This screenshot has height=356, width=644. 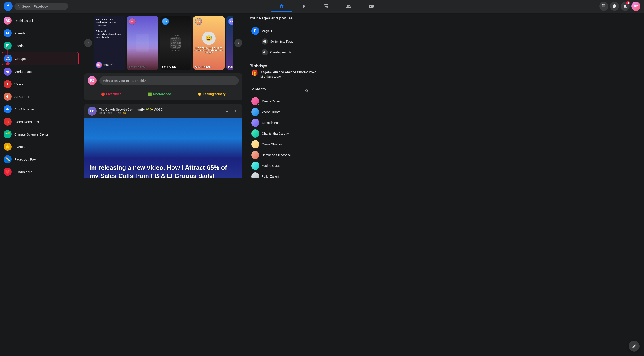 I want to click on feeling-label: Feeling/activity, so click(x=214, y=94).